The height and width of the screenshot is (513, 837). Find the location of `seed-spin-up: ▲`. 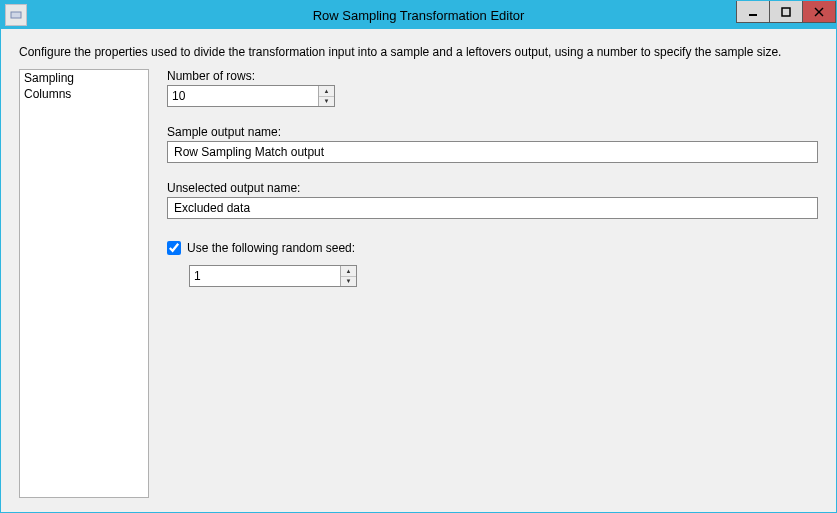

seed-spin-up: ▲ is located at coordinates (348, 272).